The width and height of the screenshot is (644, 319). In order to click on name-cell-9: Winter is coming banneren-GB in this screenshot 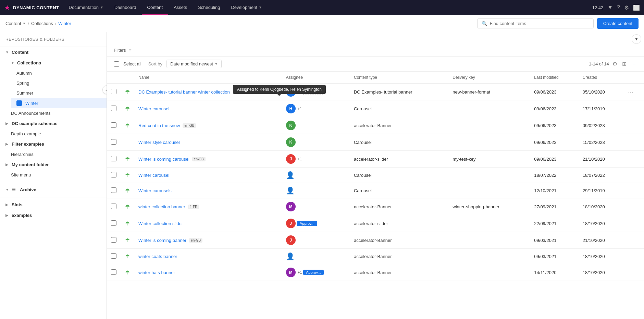, I will do `click(208, 241)`.